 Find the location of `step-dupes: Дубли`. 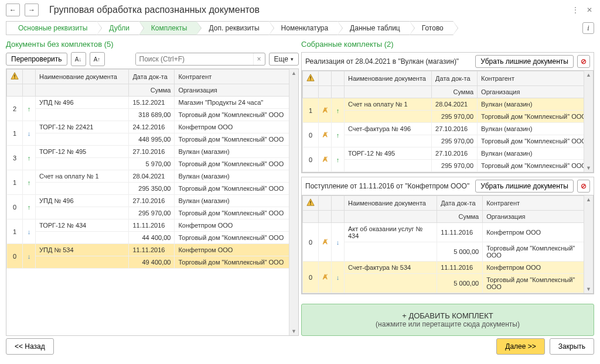

step-dupes: Дубли is located at coordinates (118, 28).